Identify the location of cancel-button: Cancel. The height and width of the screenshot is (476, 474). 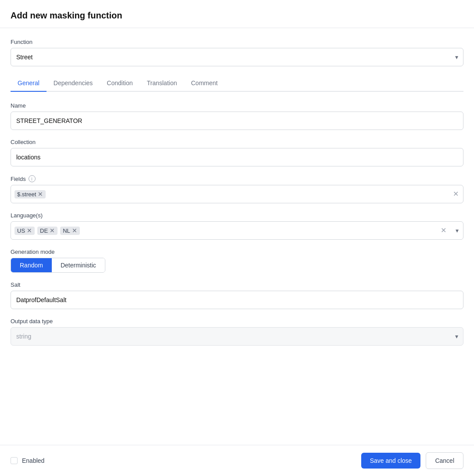
(445, 461).